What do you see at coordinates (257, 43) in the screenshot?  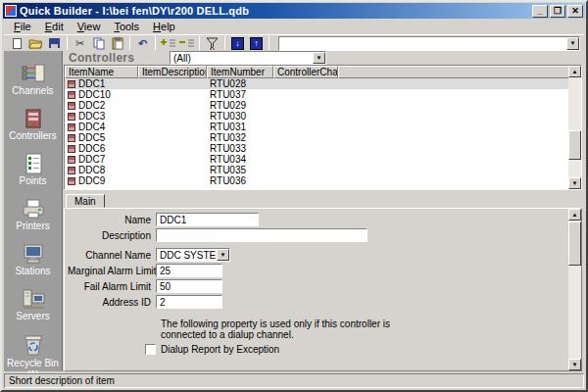 I see `upload-icon: ↑` at bounding box center [257, 43].